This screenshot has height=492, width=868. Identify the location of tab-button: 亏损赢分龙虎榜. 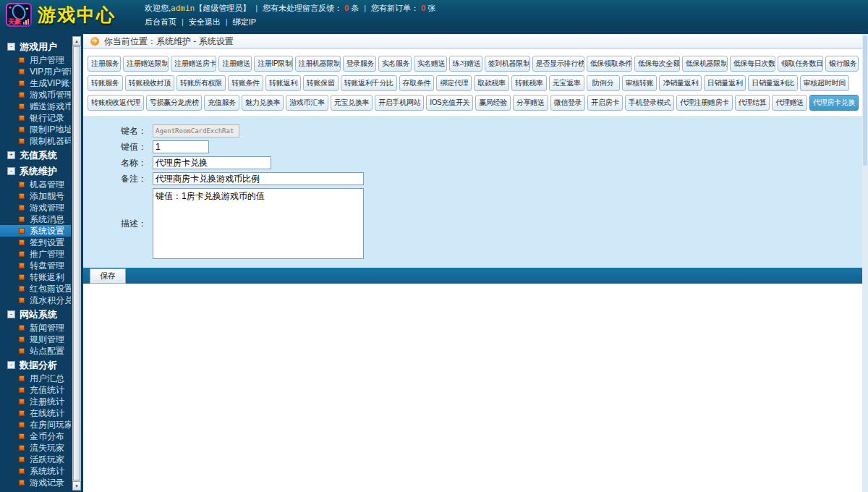
(174, 103).